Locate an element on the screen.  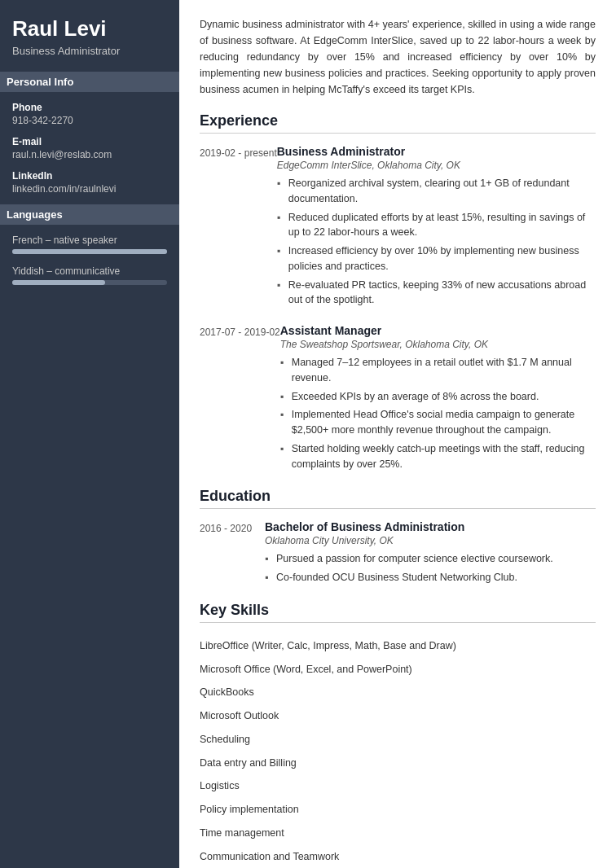
email-label: E-mail is located at coordinates (90, 142).